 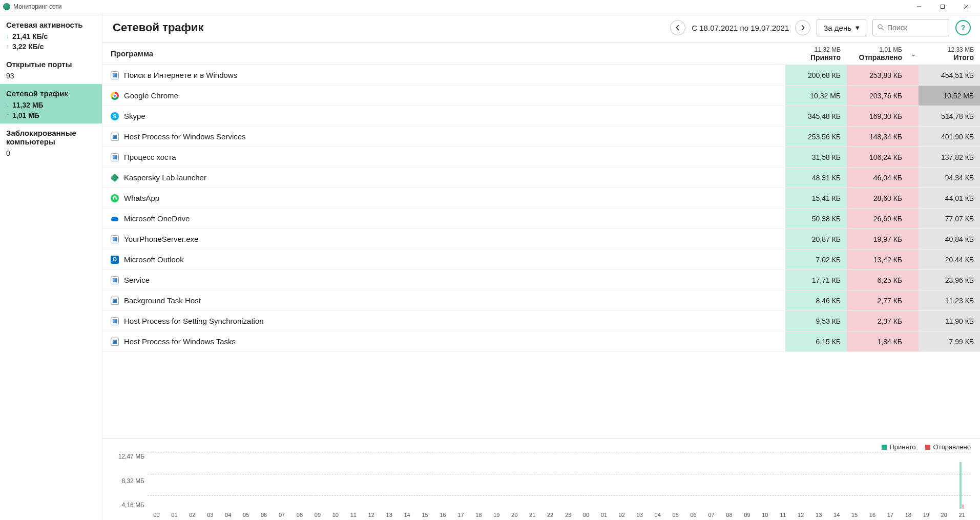 I want to click on traffic-upload: 1,01 МБ, so click(x=26, y=115).